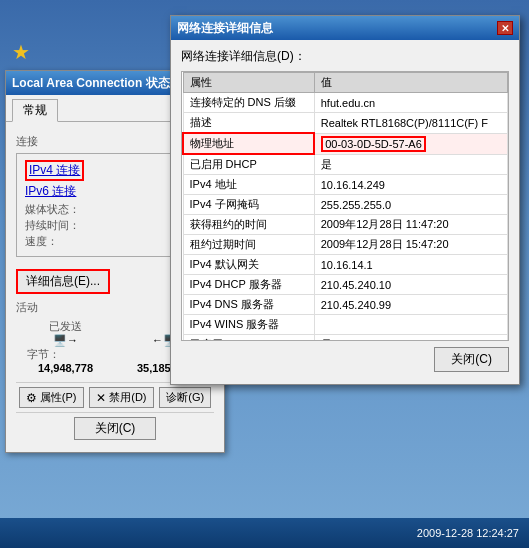  What do you see at coordinates (410, 83) in the screenshot?
I see `col-value-header: 值` at bounding box center [410, 83].